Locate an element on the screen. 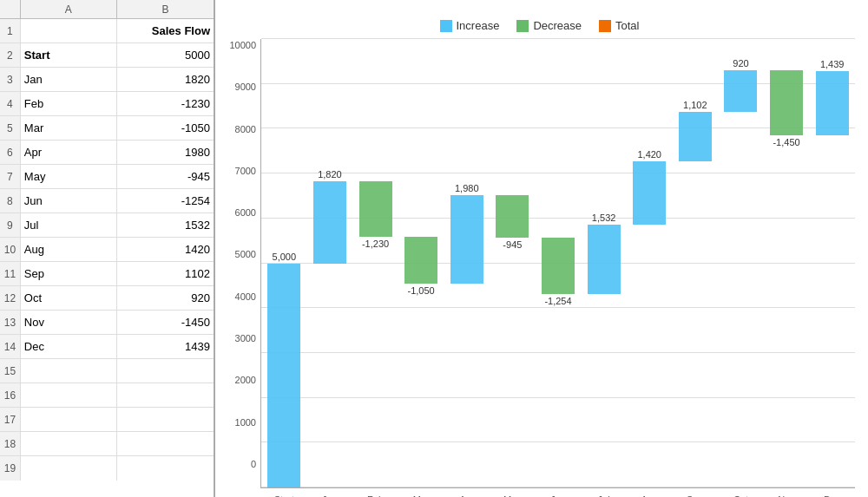 This screenshot has height=497, width=868. row-number: 10 is located at coordinates (10, 250).